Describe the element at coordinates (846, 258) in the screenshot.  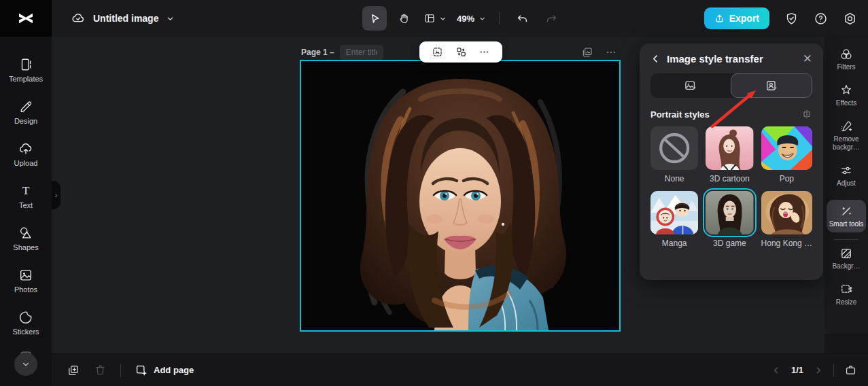
I see `tool-background: Backgr…` at that location.